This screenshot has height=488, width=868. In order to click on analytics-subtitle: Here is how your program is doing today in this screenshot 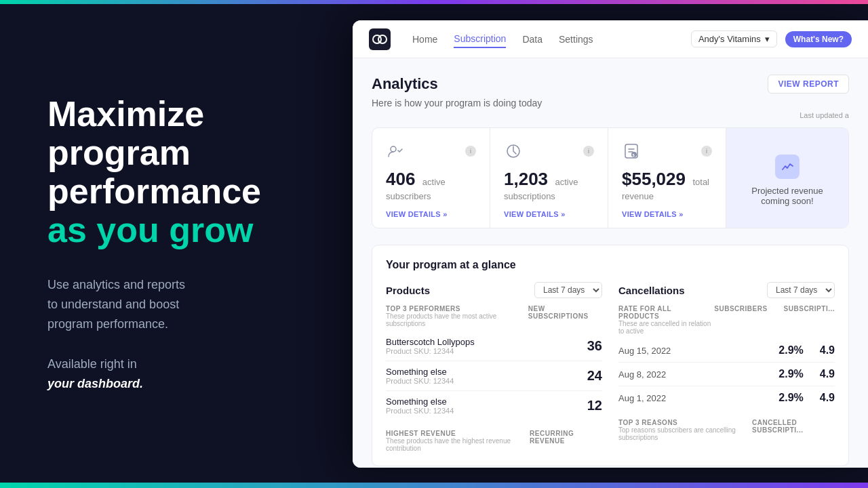, I will do `click(610, 103)`.